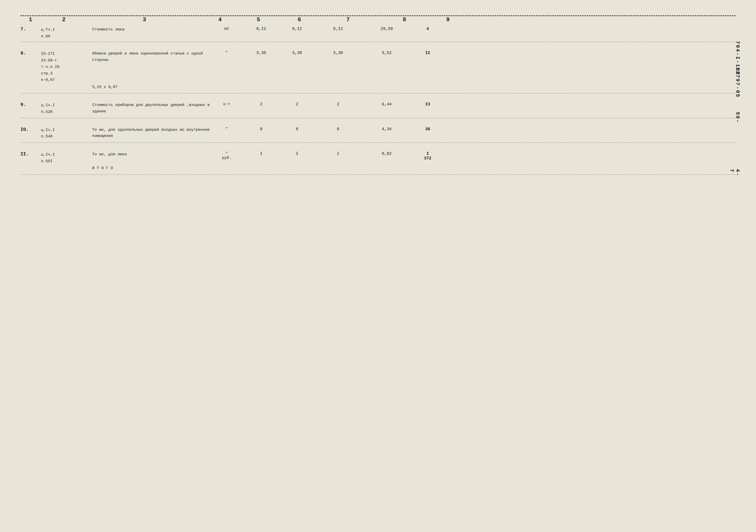 This screenshot has height=532, width=756. I want to click on entry-code: ц.Iч.I п.55I, so click(67, 158).